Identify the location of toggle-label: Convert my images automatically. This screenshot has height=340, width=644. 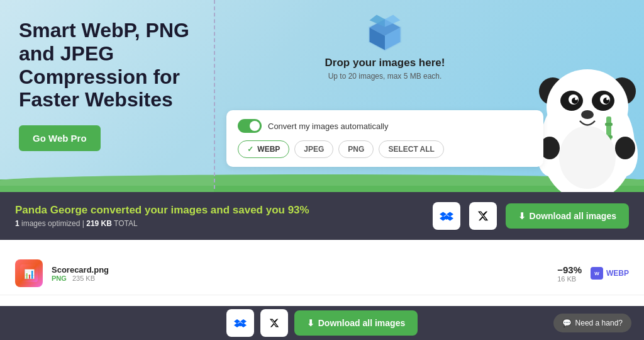
(328, 126).